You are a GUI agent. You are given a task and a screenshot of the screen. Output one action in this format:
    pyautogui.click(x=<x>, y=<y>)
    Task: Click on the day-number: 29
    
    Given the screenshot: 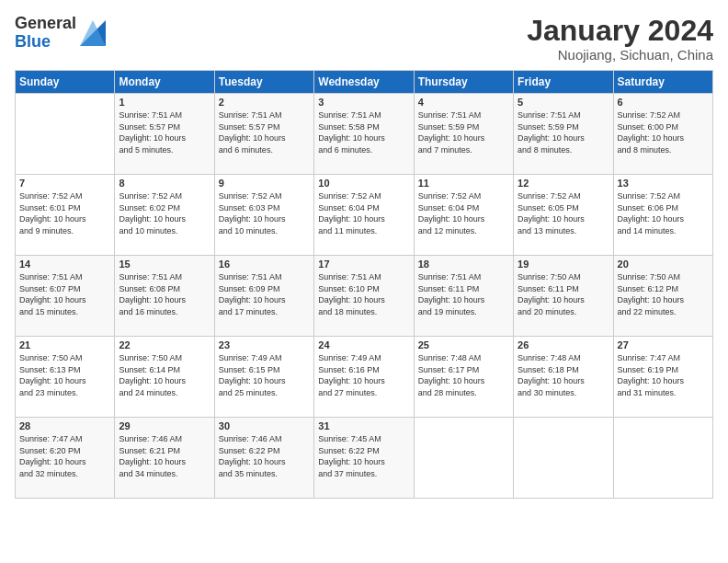 What is the action you would take?
    pyautogui.click(x=164, y=426)
    